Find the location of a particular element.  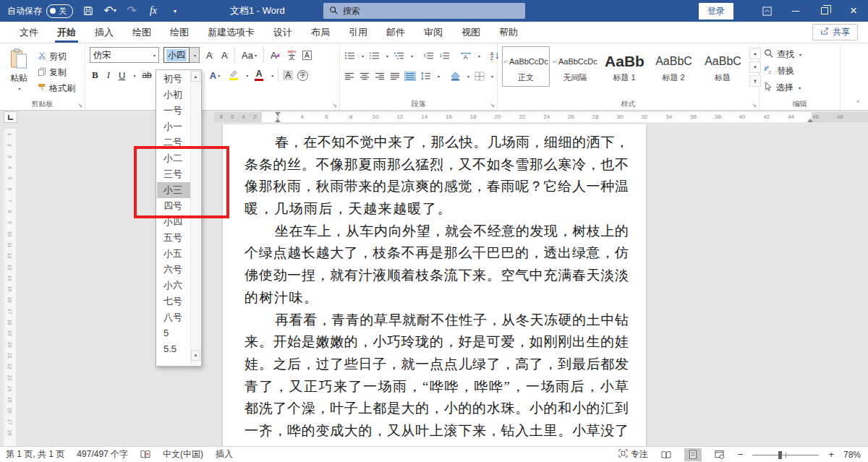

distribute-button is located at coordinates (410, 77).